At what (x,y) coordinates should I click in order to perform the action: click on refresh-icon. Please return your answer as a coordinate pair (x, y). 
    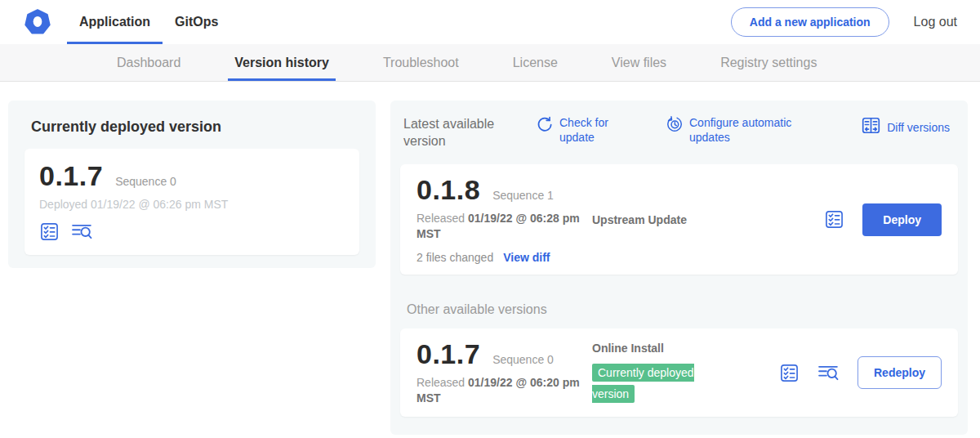
    Looking at the image, I should click on (545, 130).